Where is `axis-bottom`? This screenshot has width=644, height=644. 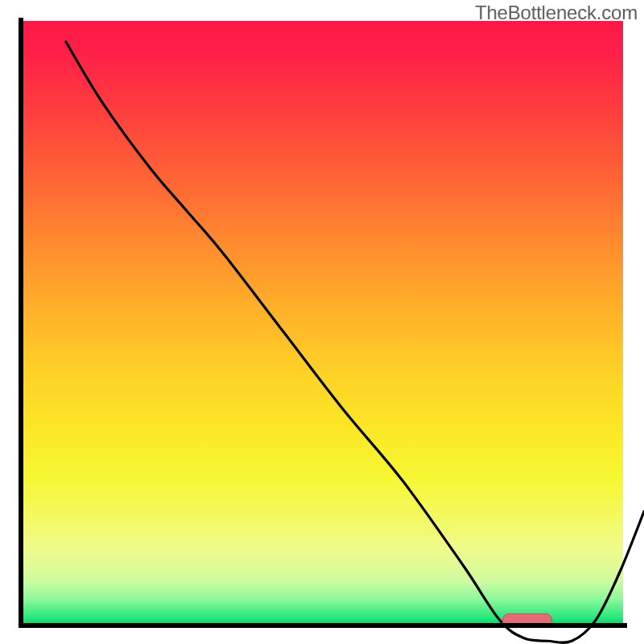 axis-bottom is located at coordinates (323, 625).